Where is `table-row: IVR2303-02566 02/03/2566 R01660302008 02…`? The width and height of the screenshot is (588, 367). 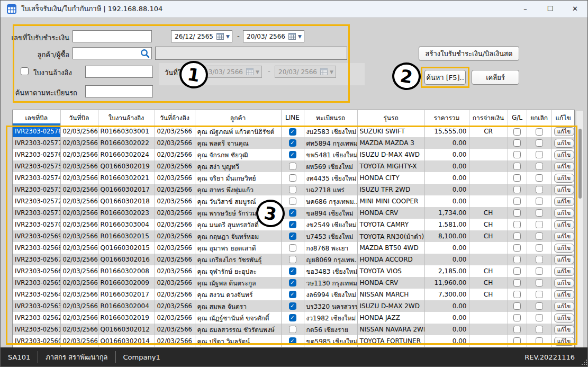
table-row: IVR2303-02566 02/03/2566 R01660302008 02… is located at coordinates (294, 271).